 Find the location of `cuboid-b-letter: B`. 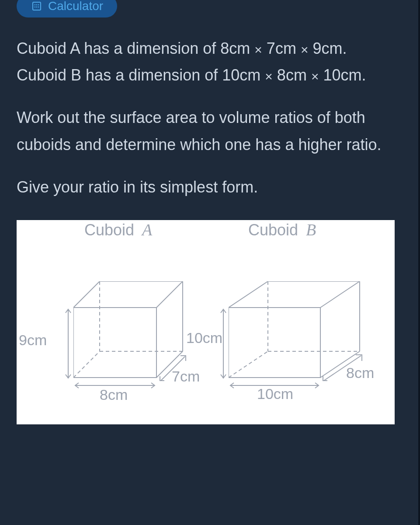

cuboid-b-letter: B is located at coordinates (311, 230).